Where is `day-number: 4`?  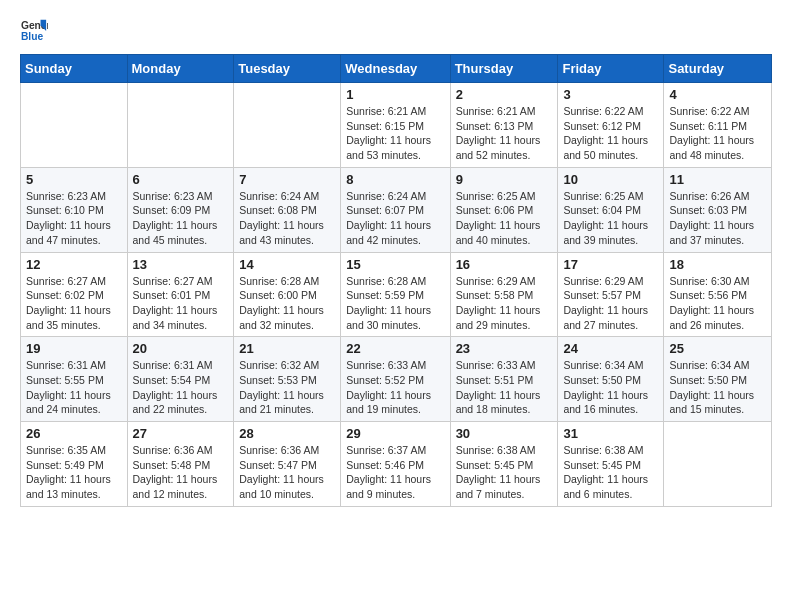 day-number: 4 is located at coordinates (718, 94).